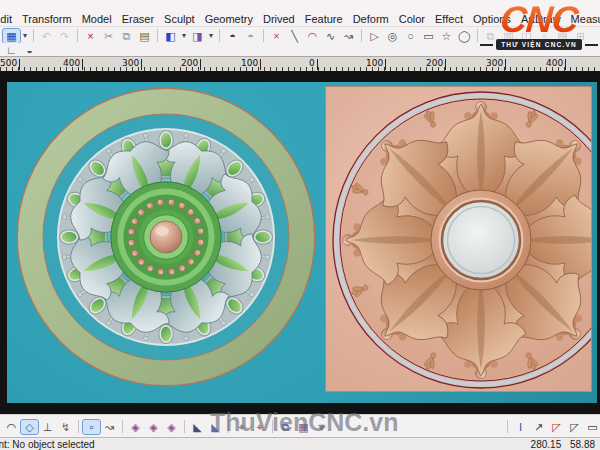  I want to click on badge-line-right, so click(592, 45).